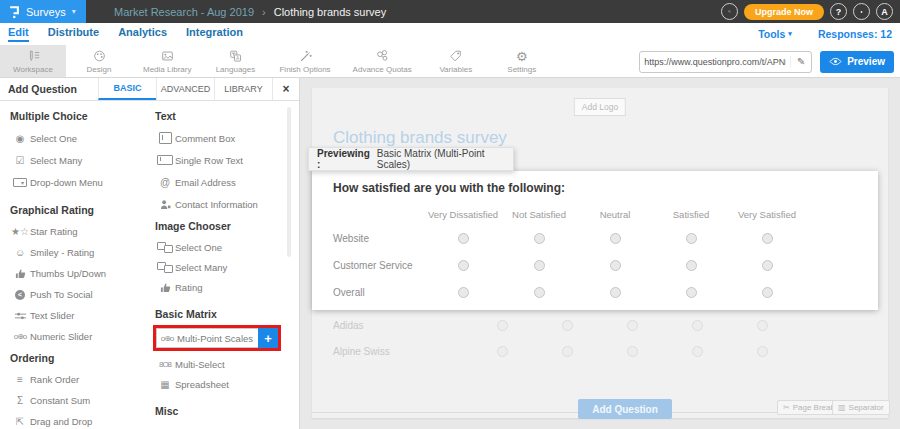 The image size is (900, 429). Describe the element at coordinates (167, 70) in the screenshot. I see `media-library-label: Media Library` at that location.